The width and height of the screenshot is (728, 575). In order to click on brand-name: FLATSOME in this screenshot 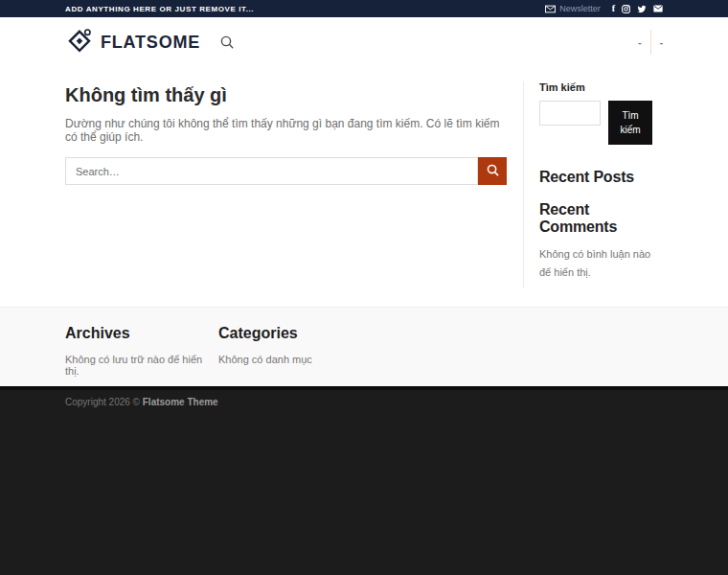, I will do `click(150, 42)`.